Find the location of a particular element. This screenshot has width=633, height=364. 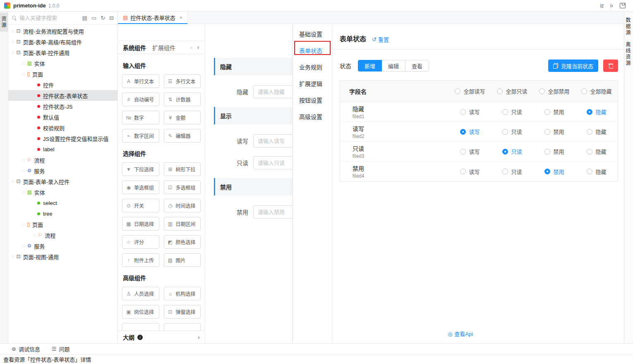

palette-item-计数器: ⇅计数器 is located at coordinates (182, 99).